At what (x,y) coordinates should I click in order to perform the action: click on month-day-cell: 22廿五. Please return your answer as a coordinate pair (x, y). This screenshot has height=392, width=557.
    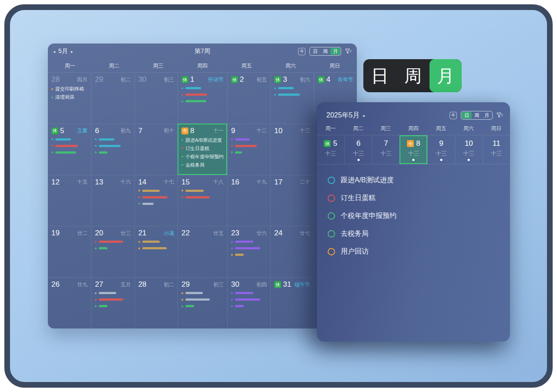
    Looking at the image, I should click on (202, 251).